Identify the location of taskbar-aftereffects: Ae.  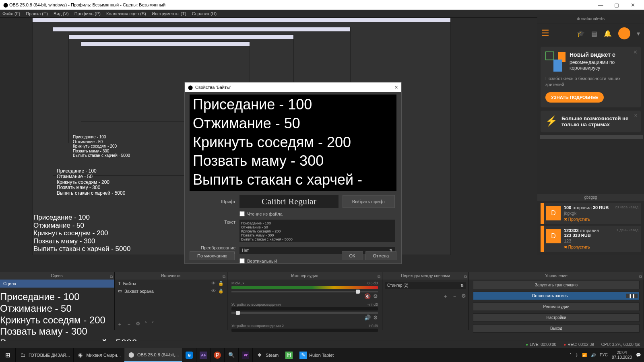
(203, 355).